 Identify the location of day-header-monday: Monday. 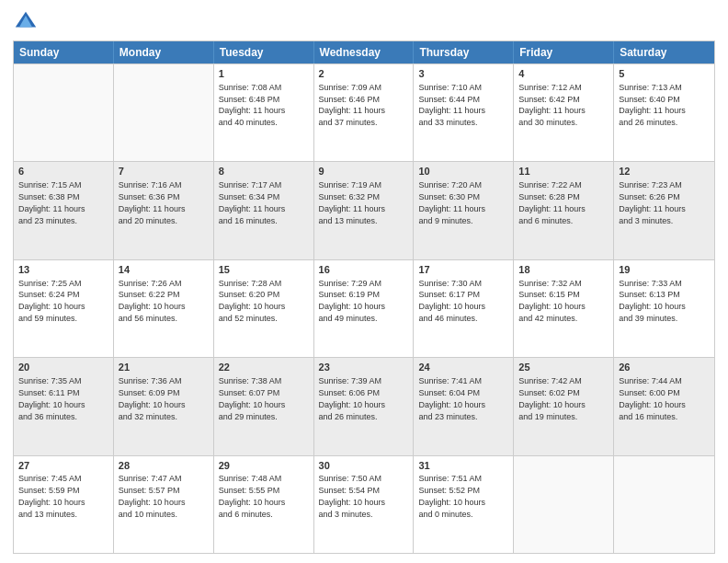
(164, 52).